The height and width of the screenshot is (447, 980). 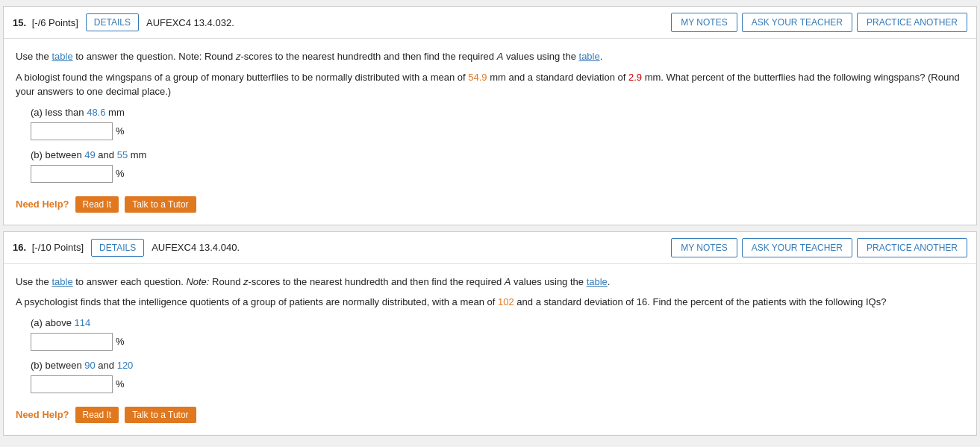 I want to click on instruction-line-16: Use the table to answer each question. N…, so click(x=490, y=282).